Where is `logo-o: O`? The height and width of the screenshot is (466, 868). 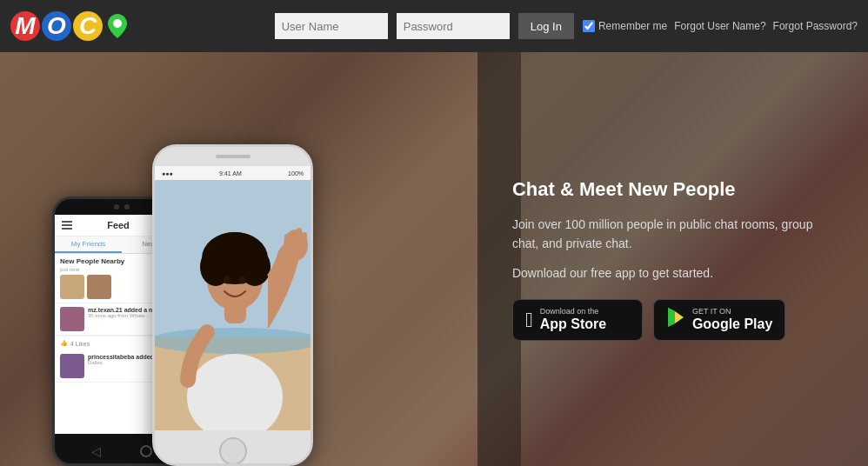 logo-o: O is located at coordinates (57, 26).